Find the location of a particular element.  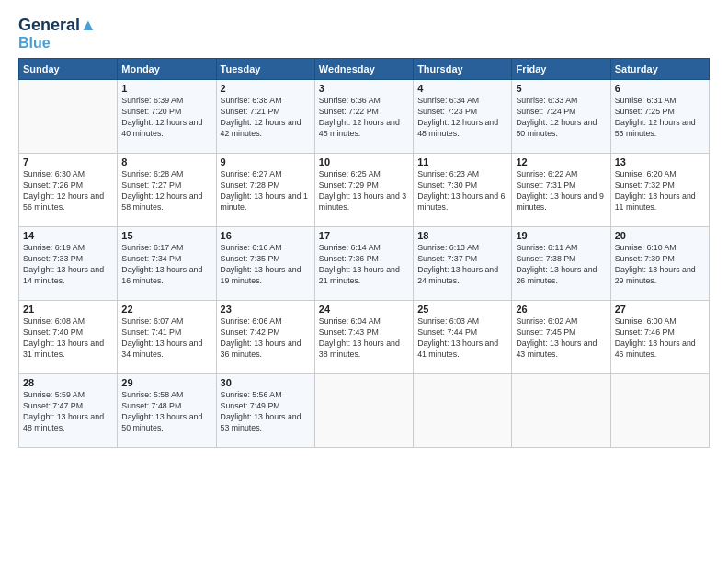

calendar-week-row: 1 Sunrise: 6:39 AMSunset: 7:20 PMDayligh… is located at coordinates (364, 117).